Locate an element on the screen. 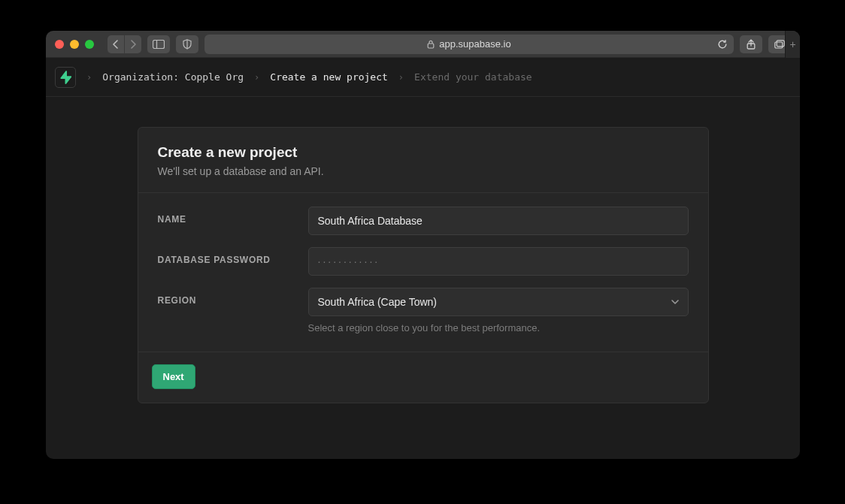 The height and width of the screenshot is (504, 845). region-hint: Select a region close to you for the bes… is located at coordinates (498, 327).